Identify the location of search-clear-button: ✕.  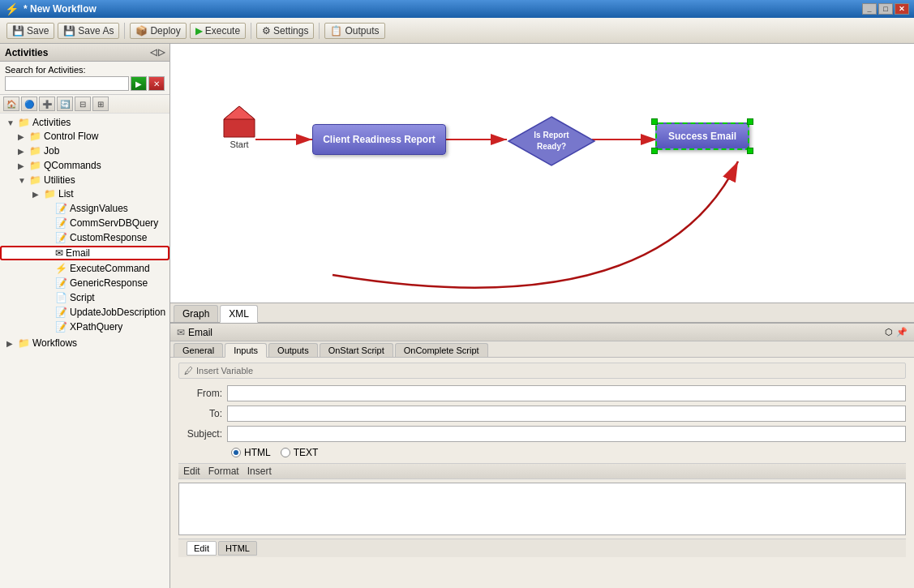
(157, 84).